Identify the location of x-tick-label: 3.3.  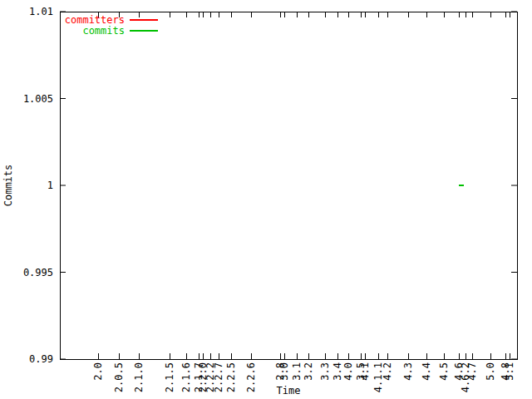
(325, 372).